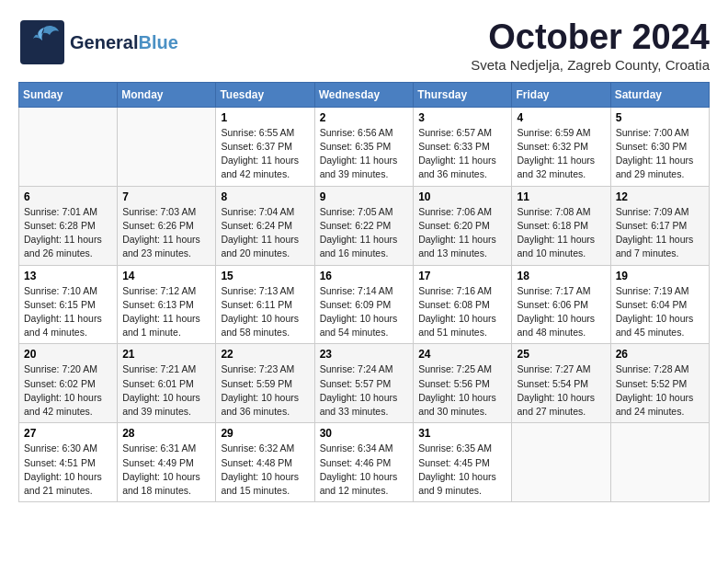 This screenshot has width=728, height=563. What do you see at coordinates (660, 118) in the screenshot?
I see `day-number: 5` at bounding box center [660, 118].